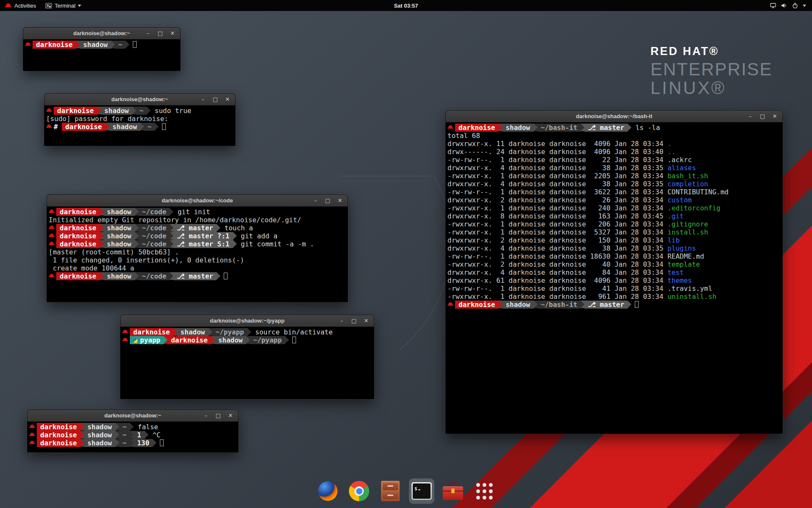 This screenshot has height=508, width=812. What do you see at coordinates (614, 289) in the screenshot?
I see `file-list-row: -rw-rw-r--. 1 darknoise darknoise 41 Jan…` at bounding box center [614, 289].